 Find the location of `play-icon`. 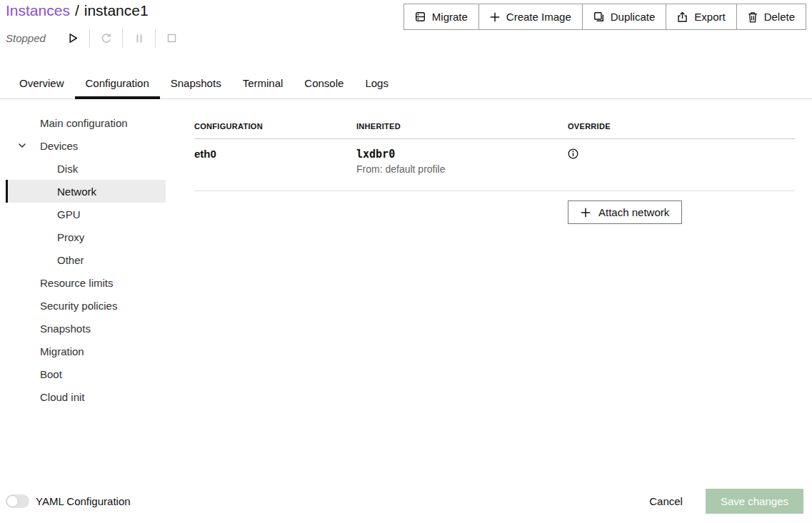

play-icon is located at coordinates (73, 39).